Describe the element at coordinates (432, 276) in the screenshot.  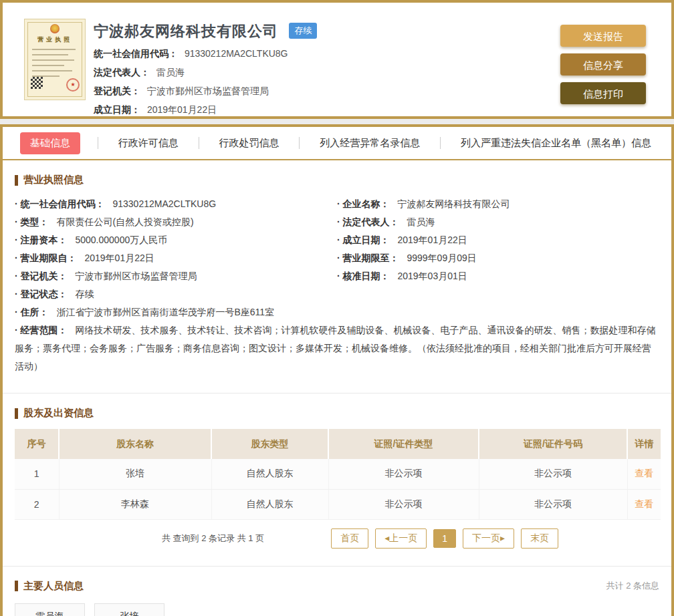
I see `field-value: 2019年03月01日` at that location.